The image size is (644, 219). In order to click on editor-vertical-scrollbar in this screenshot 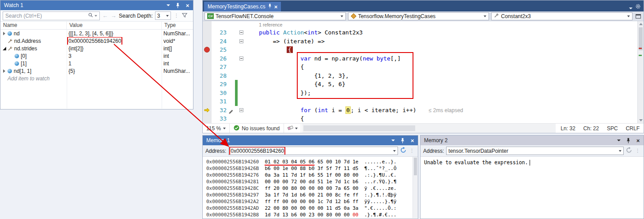, I will do `click(640, 72)`.